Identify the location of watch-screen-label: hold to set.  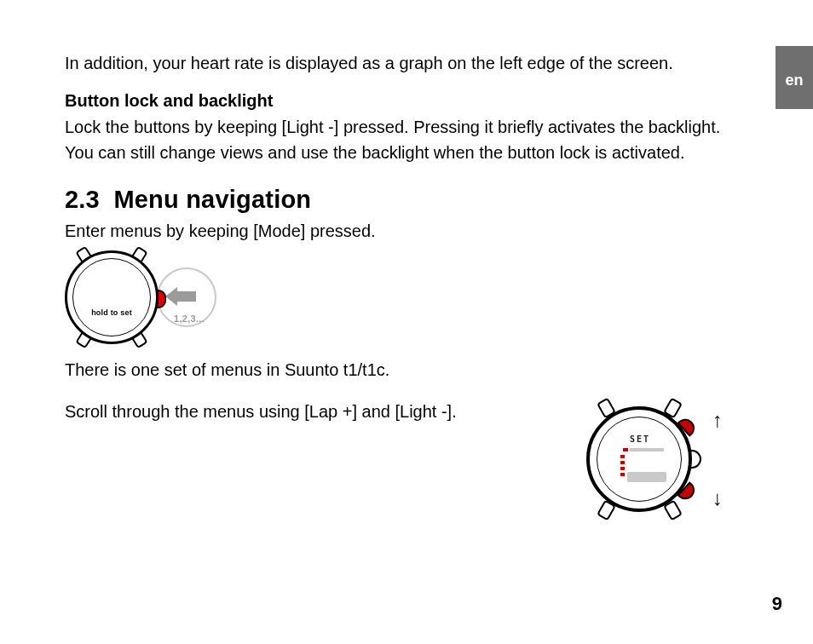
(112, 313).